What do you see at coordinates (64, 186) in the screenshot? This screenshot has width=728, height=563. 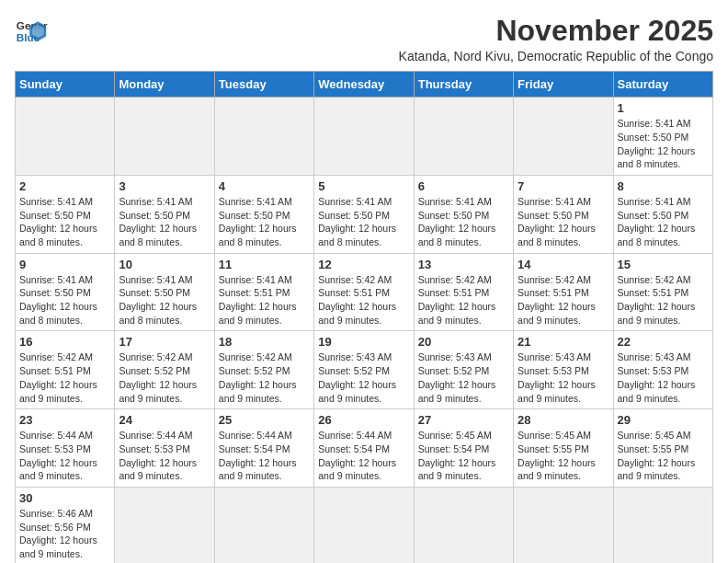 I see `day-number: 2` at bounding box center [64, 186].